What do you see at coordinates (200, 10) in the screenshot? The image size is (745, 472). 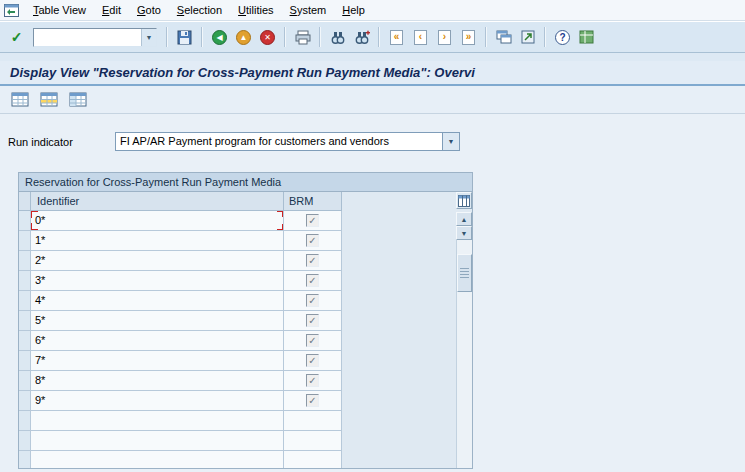 I see `menu-item-selection: Selection` at bounding box center [200, 10].